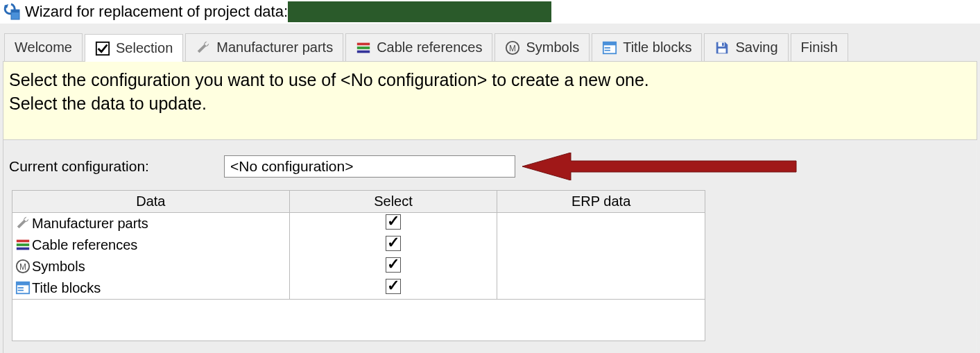  What do you see at coordinates (429, 47) in the screenshot?
I see `tab-label: Cable references` at bounding box center [429, 47].